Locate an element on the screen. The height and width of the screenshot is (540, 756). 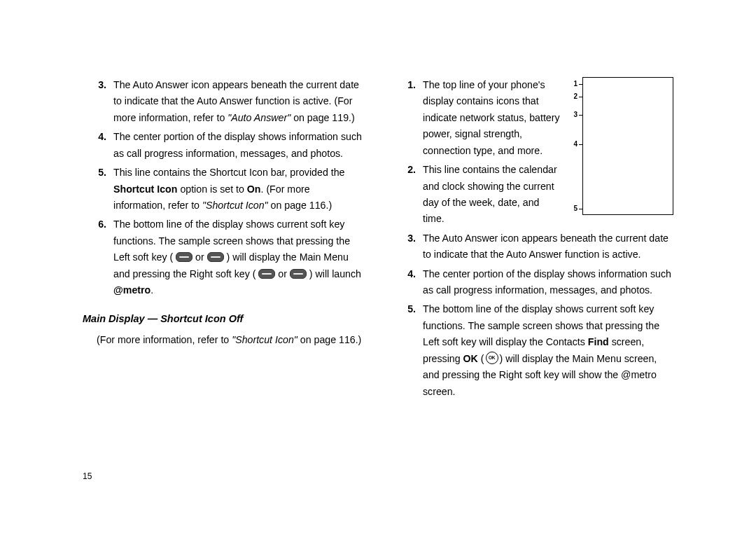
page-number: 15 is located at coordinates (87, 477).